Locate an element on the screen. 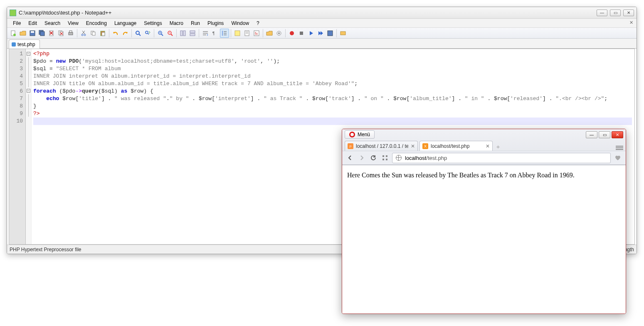 Image resolution: width=644 pixels, height=326 pixels. browser-tab-phpmyadmin: p localhost / 127.0.0.1 / test ✕ is located at coordinates (381, 146).